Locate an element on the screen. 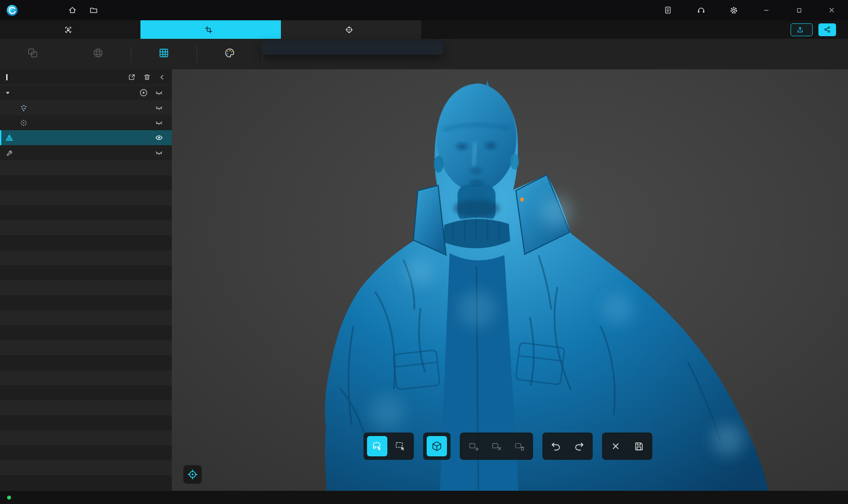 The height and width of the screenshot is (504, 848). home-icon is located at coordinates (72, 10).